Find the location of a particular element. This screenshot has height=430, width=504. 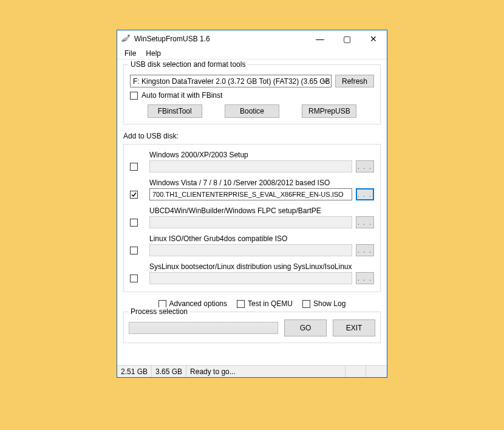

source-ubcd-path is located at coordinates (251, 222).